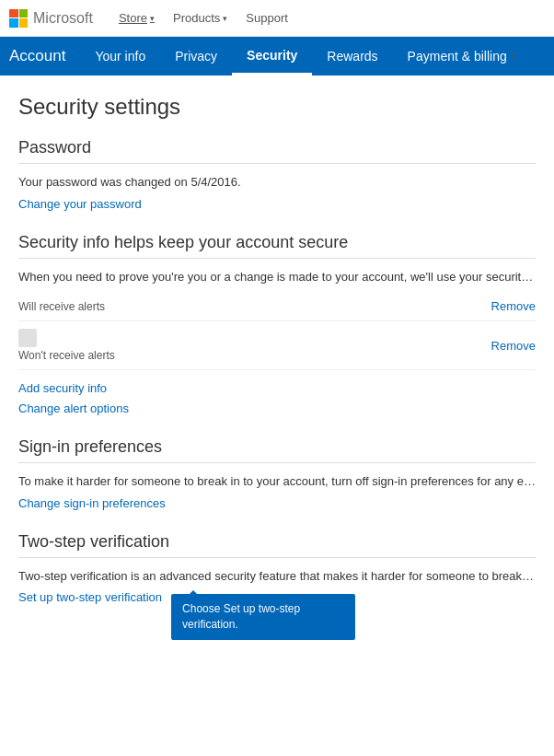 Image resolution: width=554 pixels, height=756 pixels. I want to click on security-info-row-2: Won't receive alerts Remove, so click(277, 346).